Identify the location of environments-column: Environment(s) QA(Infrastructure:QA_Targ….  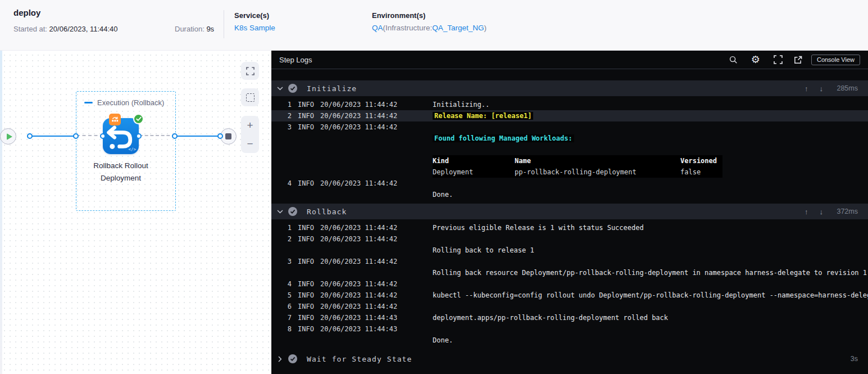
(429, 21).